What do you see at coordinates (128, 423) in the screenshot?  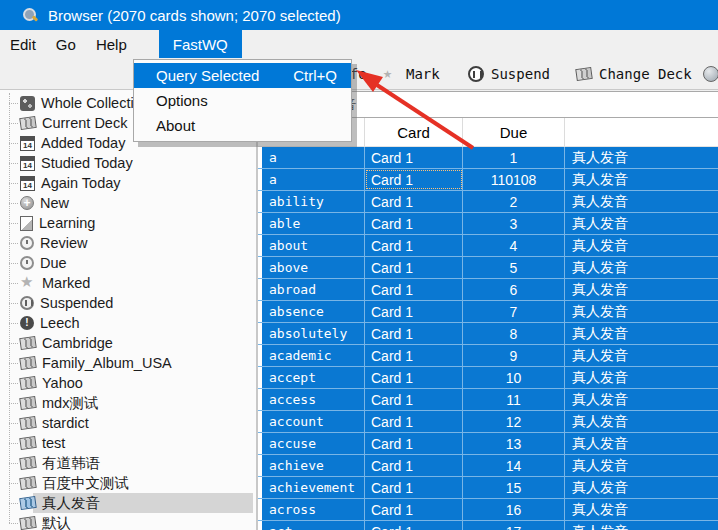 I see `sidebar-item-stardict: stardict` at bounding box center [128, 423].